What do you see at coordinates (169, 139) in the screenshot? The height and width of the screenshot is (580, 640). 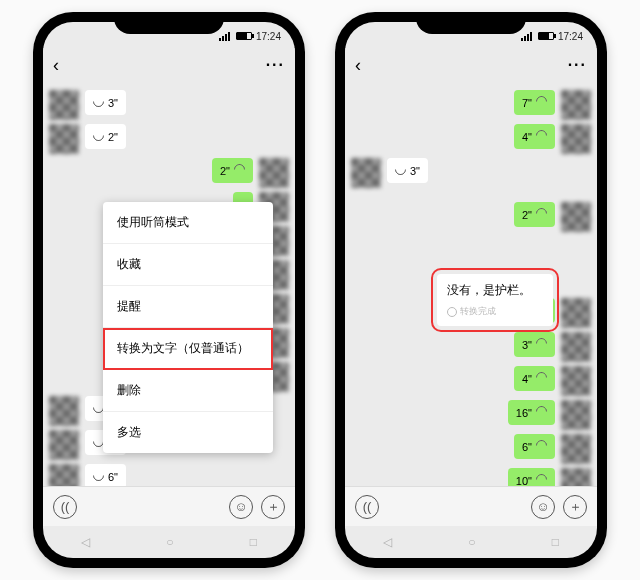 I see `msg-in: 2"` at bounding box center [169, 139].